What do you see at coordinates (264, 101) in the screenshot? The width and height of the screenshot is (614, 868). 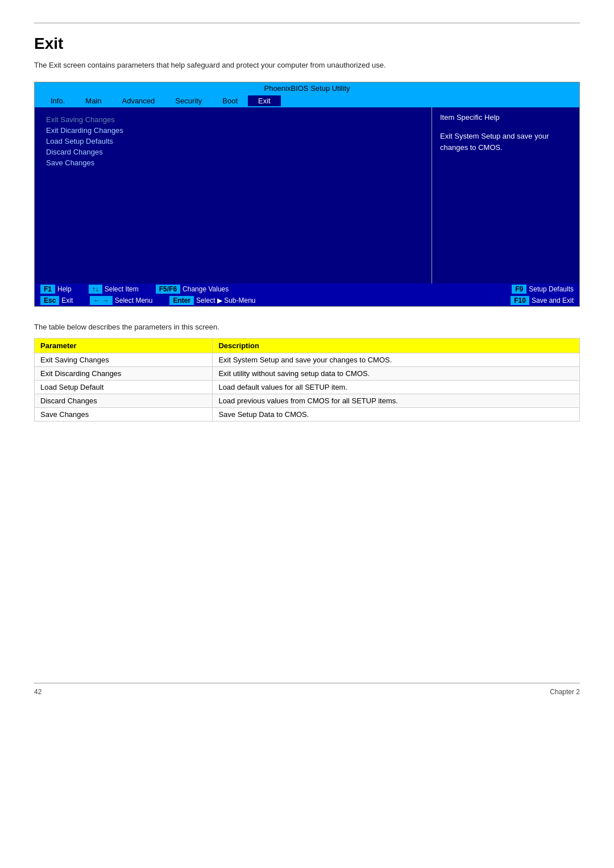 I see `nav-exit: Exit` at bounding box center [264, 101].